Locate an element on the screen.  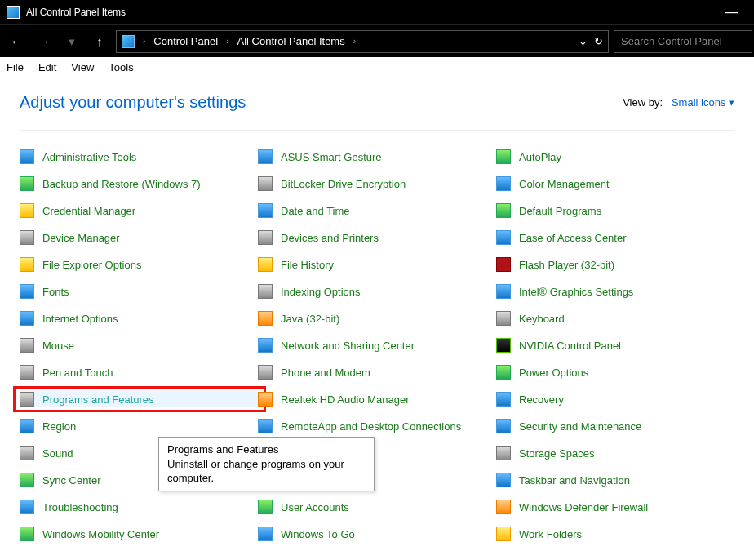
cpl-item: AutoPlay is located at coordinates (615, 157).